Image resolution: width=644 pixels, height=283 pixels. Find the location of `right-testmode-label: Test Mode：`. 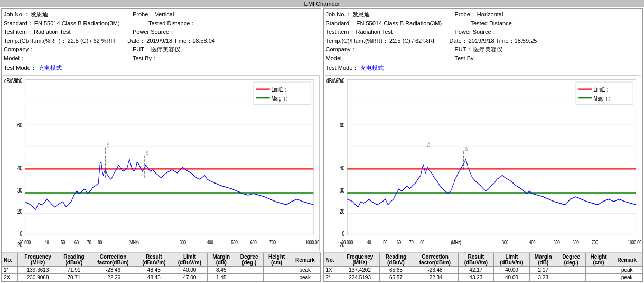

right-testmode-label: Test Mode： is located at coordinates (342, 68).